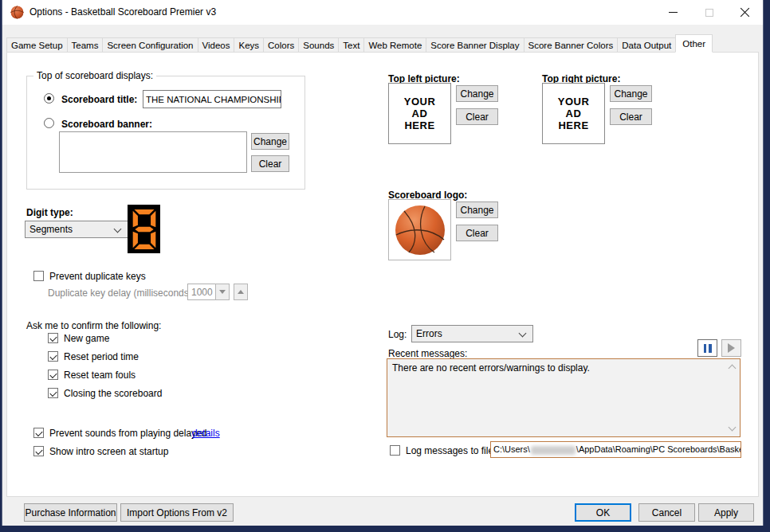 This screenshot has height=532, width=770. Describe the element at coordinates (70, 513) in the screenshot. I see `purchase-information-button: Purchase Information` at that location.